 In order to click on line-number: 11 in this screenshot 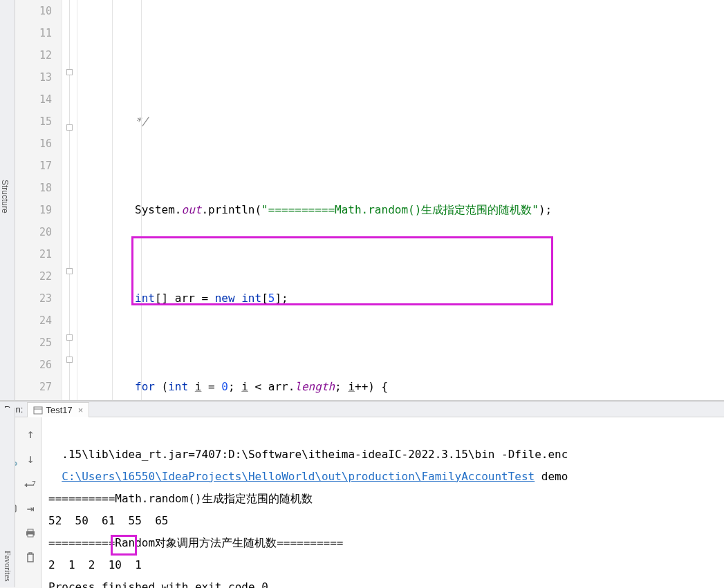, I will do `click(33, 33)`.